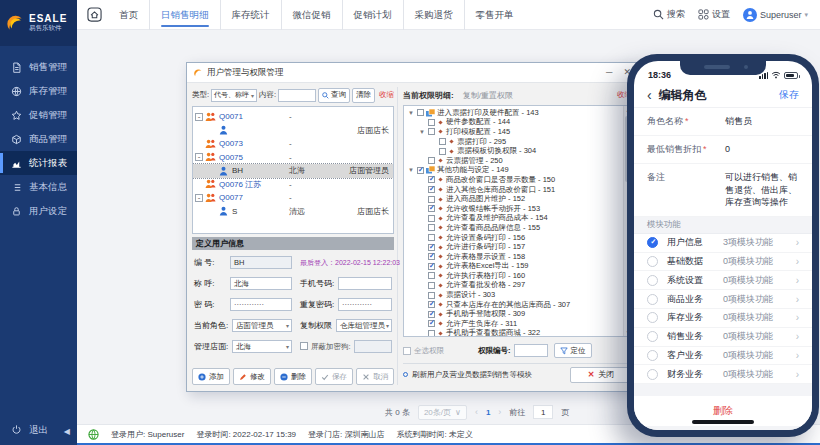 This screenshot has height=445, width=820. I want to click on phone-field-row: 角色名称* 销售员, so click(723, 122).